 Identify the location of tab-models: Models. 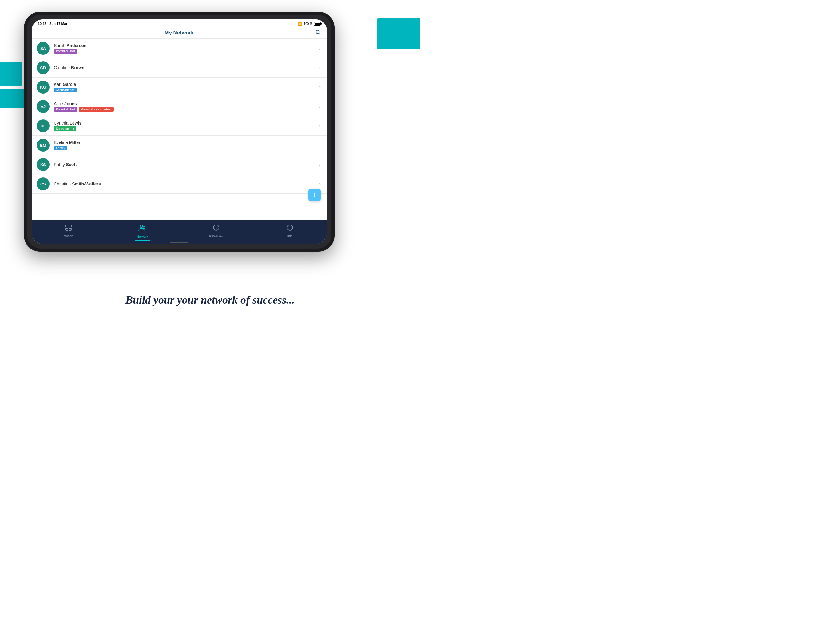
(68, 233).